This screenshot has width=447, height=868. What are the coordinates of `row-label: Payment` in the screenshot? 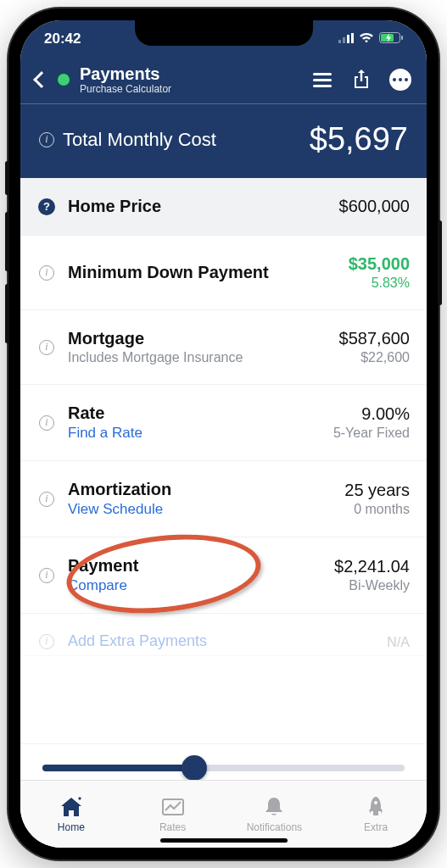 It's located at (195, 566).